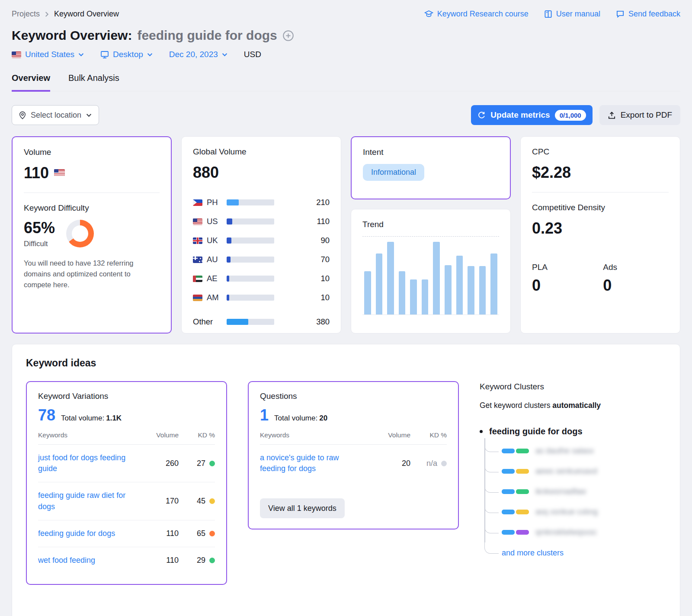 The width and height of the screenshot is (692, 616). I want to click on kd-cell: 65, so click(197, 534).